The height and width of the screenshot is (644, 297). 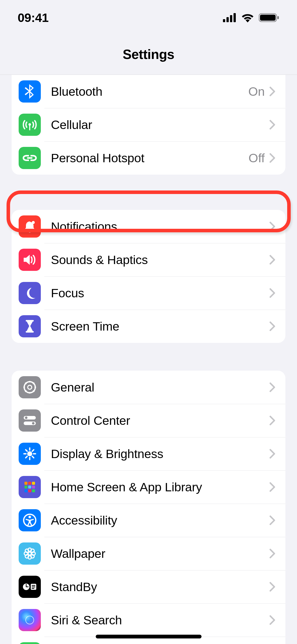 What do you see at coordinates (30, 227) in the screenshot?
I see `bell-icon` at bounding box center [30, 227].